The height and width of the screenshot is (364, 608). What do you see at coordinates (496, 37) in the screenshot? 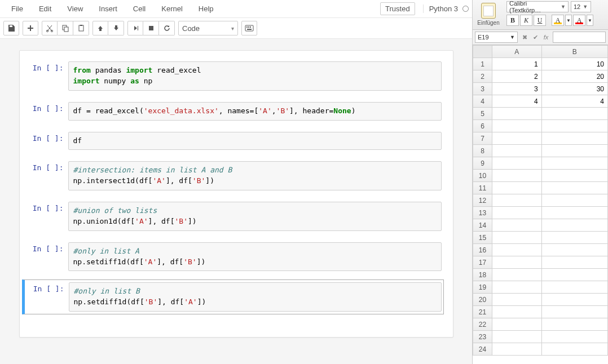
I see `cell-reference-box: E19 ▼` at bounding box center [496, 37].